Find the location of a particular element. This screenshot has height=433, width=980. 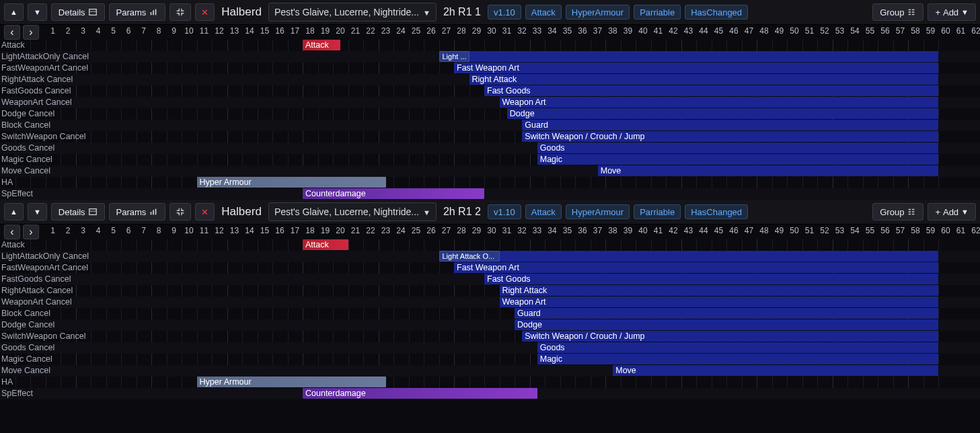

frame-tick: 13 is located at coordinates (234, 31).